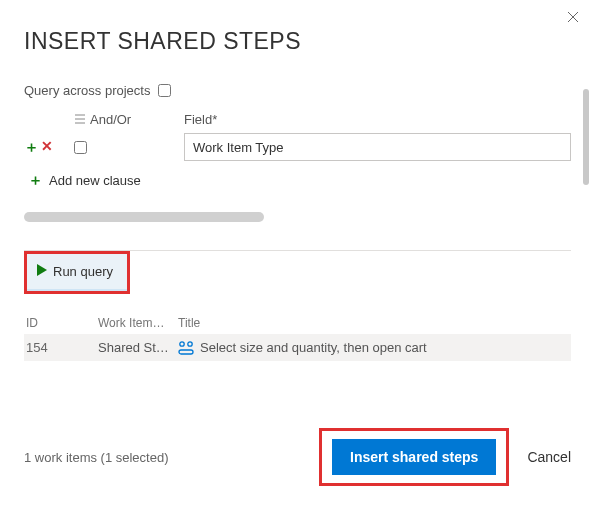 The width and height of the screenshot is (595, 506). Describe the element at coordinates (298, 90) in the screenshot. I see `query-across-row: Query across projects` at that location.